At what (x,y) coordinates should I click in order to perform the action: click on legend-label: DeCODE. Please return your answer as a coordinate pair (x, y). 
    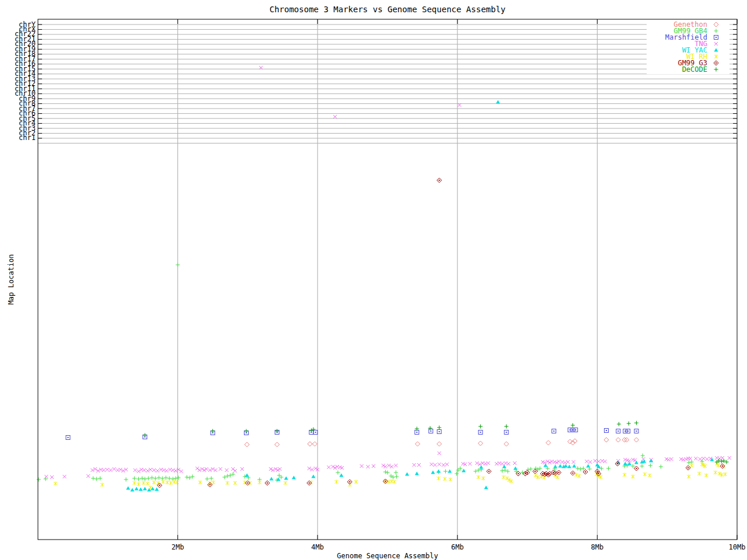
    Looking at the image, I should click on (694, 69).